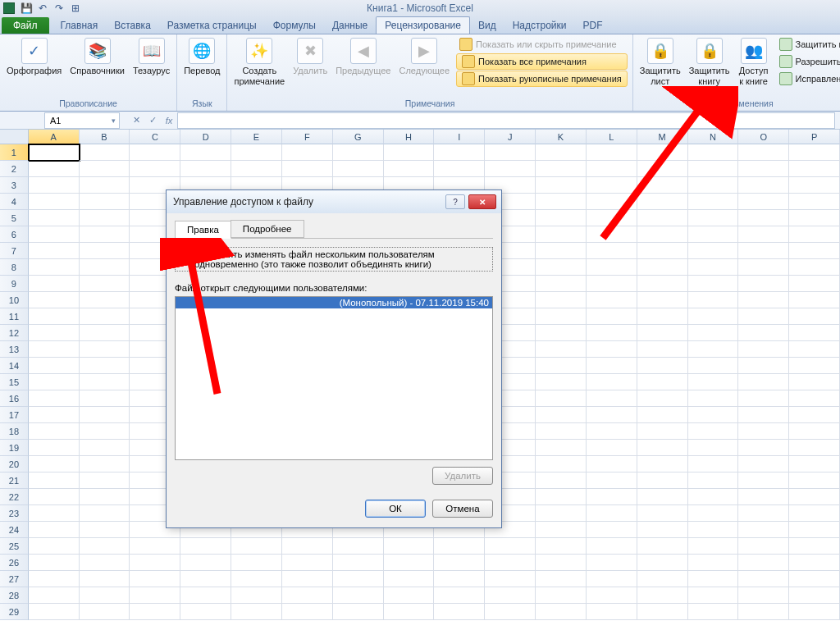 This screenshot has width=840, height=630. What do you see at coordinates (15, 415) in the screenshot?
I see `row-header: 17` at bounding box center [15, 415].